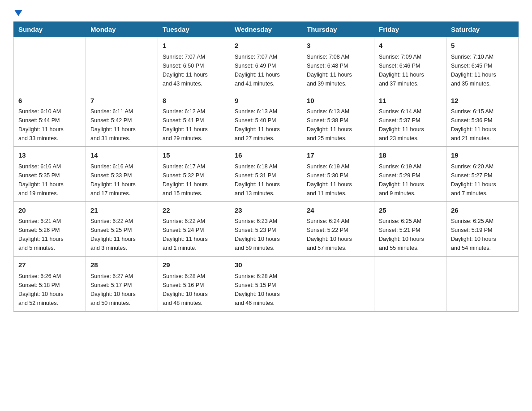 The image size is (532, 411). What do you see at coordinates (266, 284) in the screenshot?
I see `calendar-cell: 30Sunrise: 6:28 AM Sunset: 5:15 PM Dayli…` at bounding box center [266, 284].